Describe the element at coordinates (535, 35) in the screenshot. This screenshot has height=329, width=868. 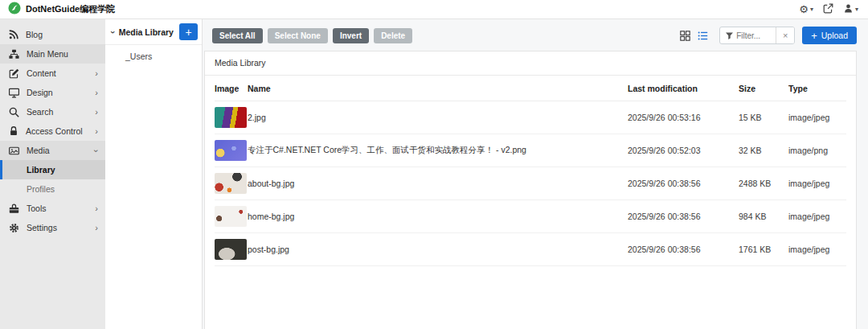
I see `media-toolbar: Select All Select None Invert Delete ×` at that location.